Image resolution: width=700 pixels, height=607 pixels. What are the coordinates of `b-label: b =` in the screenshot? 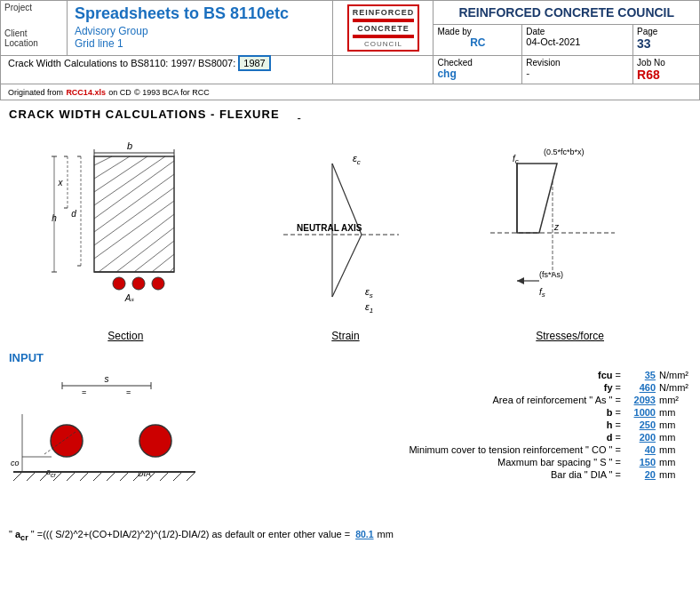 It's located at (616, 412).